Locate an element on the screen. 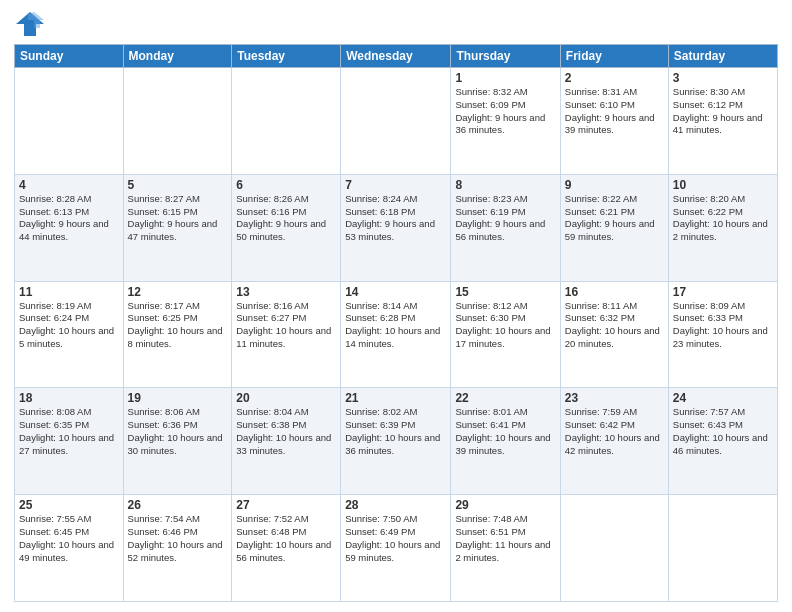  calendar-cell: 21Sunrise: 8:02 AM Sunset: 6:39 PM Dayli… is located at coordinates (396, 442).